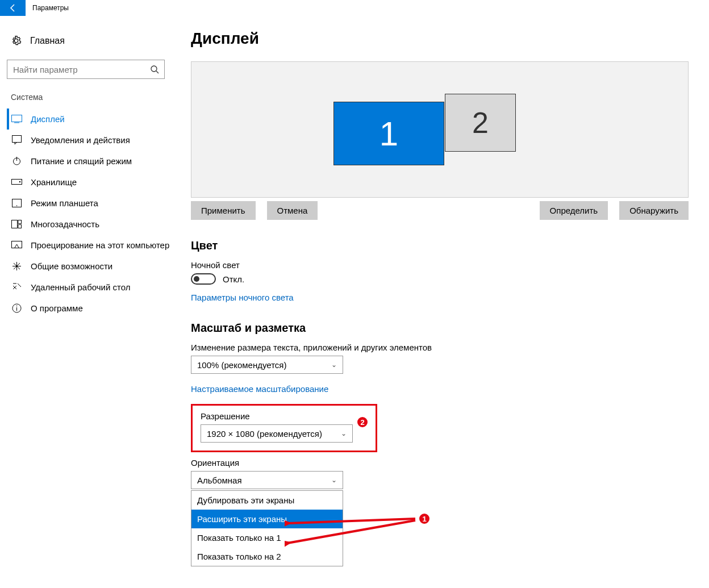 This screenshot has width=709, height=588. Describe the element at coordinates (89, 308) in the screenshot. I see `sidebar-item-about: О программе` at that location.